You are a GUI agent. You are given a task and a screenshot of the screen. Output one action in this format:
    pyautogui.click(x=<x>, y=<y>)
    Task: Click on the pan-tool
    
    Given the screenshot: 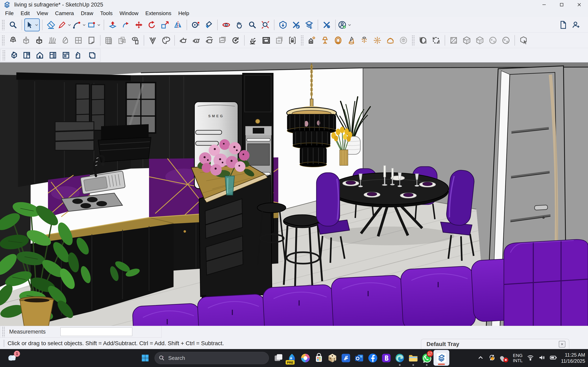 What is the action you would take?
    pyautogui.click(x=239, y=25)
    